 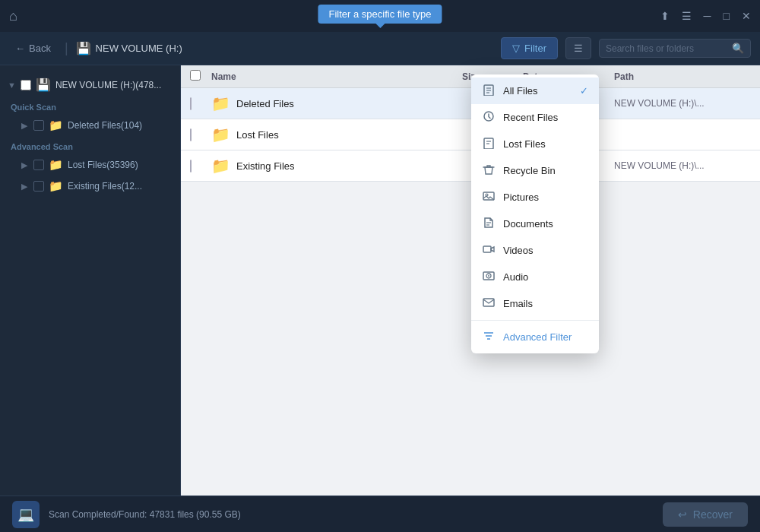 I want to click on drive-icon: 💾, so click(x=84, y=49).